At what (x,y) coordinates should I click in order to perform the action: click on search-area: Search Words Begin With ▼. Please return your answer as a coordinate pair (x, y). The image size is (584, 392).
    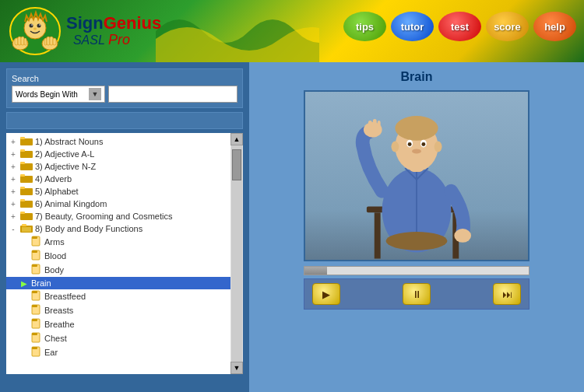
    Looking at the image, I should click on (125, 89).